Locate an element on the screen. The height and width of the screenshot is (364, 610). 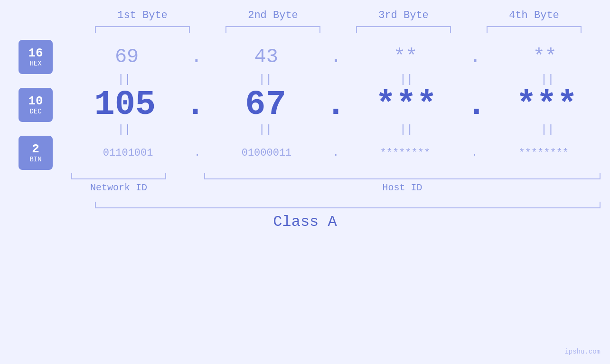
id-labels-container: Network ID Host ID is located at coordinates (341, 188).